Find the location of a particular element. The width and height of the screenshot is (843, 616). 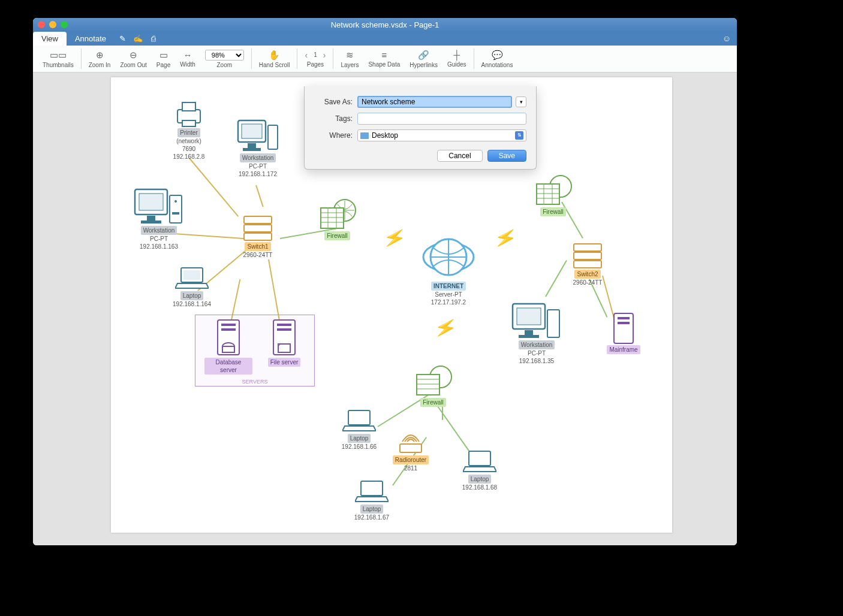

page-button: ▭Page is located at coordinates (163, 59).